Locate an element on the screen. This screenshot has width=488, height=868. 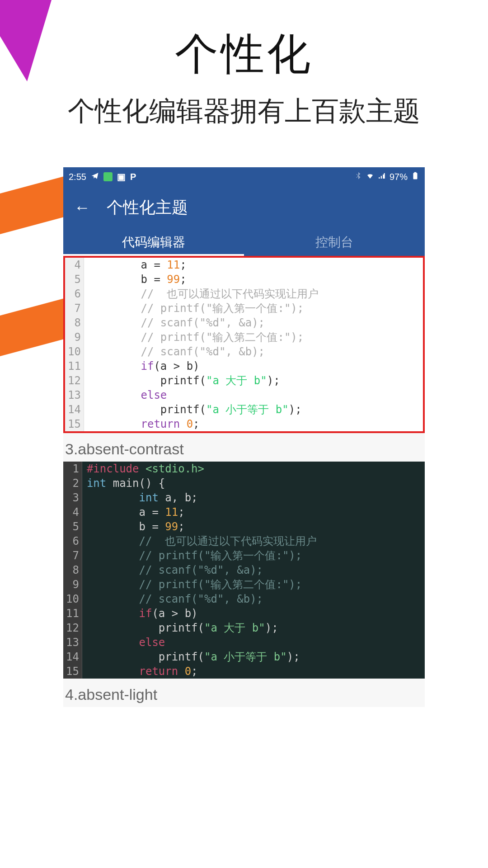
appbar-title: 个性化主题 is located at coordinates (147, 208).